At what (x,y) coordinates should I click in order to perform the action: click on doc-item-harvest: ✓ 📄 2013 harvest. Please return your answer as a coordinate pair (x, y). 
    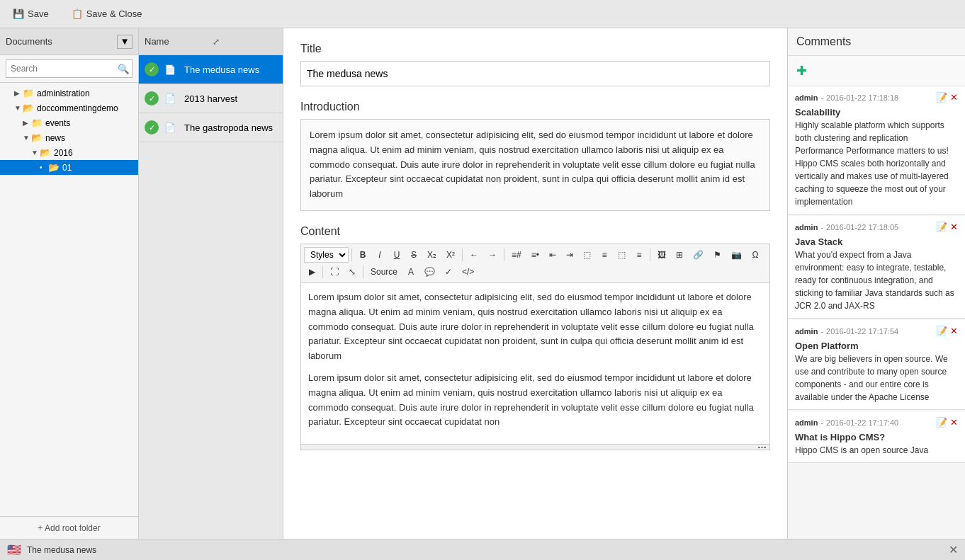
    Looking at the image, I should click on (211, 99).